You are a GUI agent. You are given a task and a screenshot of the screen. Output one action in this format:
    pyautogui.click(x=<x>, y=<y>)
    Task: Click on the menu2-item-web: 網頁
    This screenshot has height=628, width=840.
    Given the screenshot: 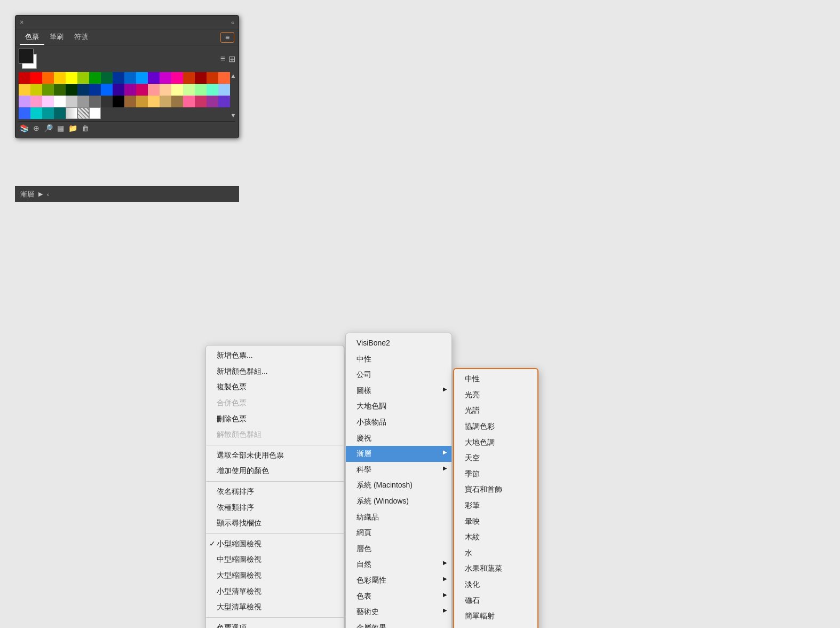 What is the action you would take?
    pyautogui.click(x=399, y=533)
    